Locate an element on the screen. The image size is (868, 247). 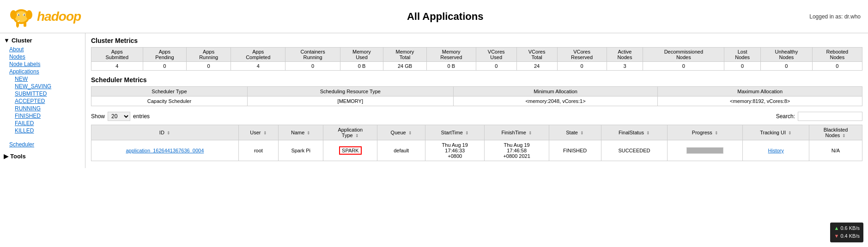
val-active-nodes: 3 is located at coordinates (625, 66).